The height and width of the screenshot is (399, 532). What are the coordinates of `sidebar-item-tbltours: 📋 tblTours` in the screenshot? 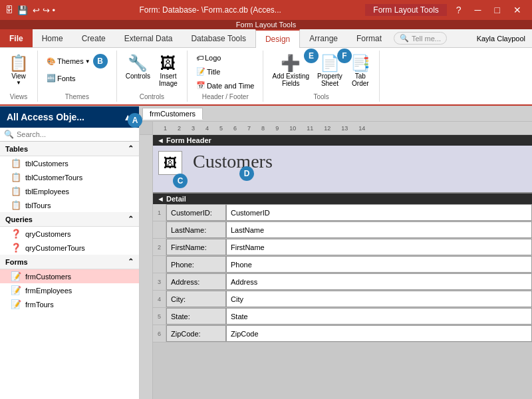 It's located at (69, 205).